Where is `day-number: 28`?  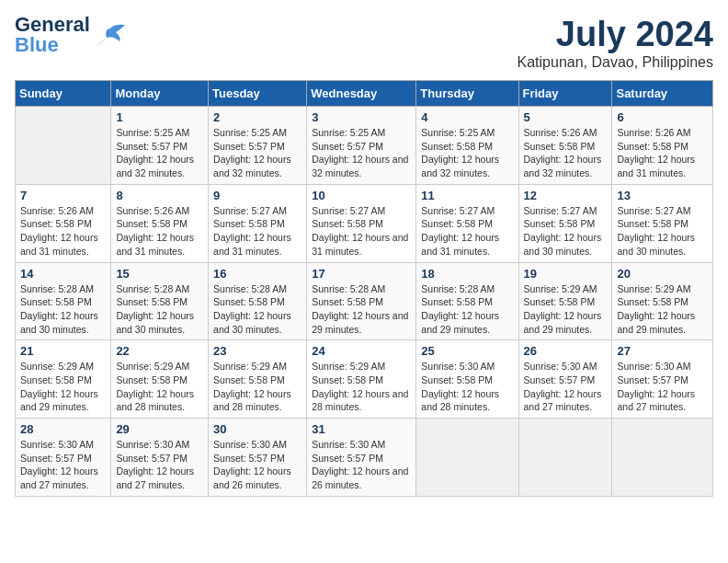 day-number: 28 is located at coordinates (63, 429).